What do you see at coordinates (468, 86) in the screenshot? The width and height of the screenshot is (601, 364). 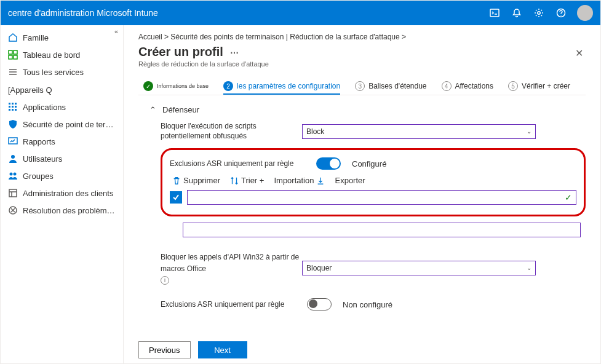 I see `step-assignments: 4 Affectations` at bounding box center [468, 86].